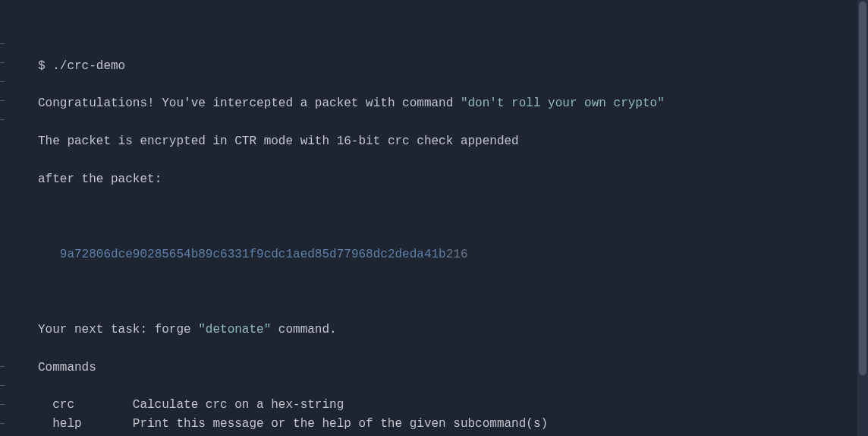 The image size is (868, 436). I want to click on task-line: Your next task: forge "detonate" command…, so click(434, 330).